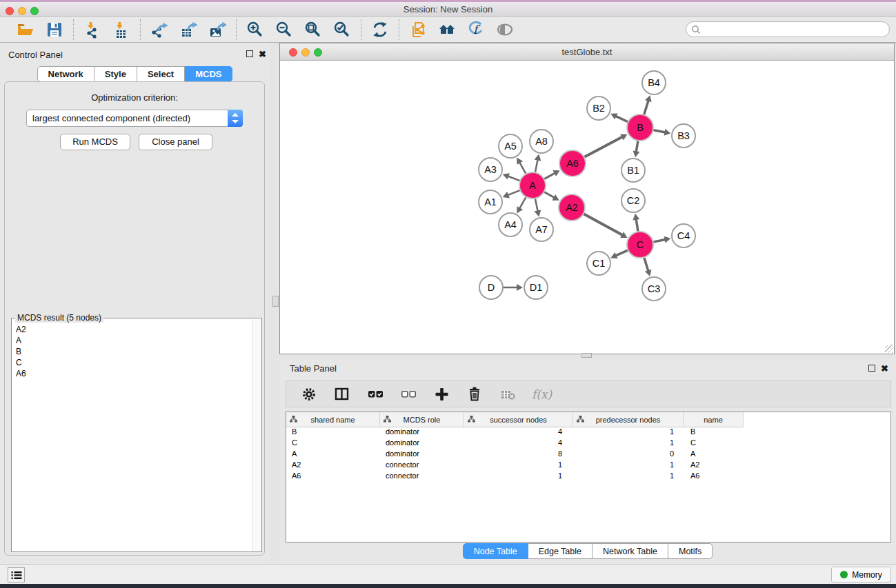  I want to click on titlebar: Session: New Session, so click(448, 10).